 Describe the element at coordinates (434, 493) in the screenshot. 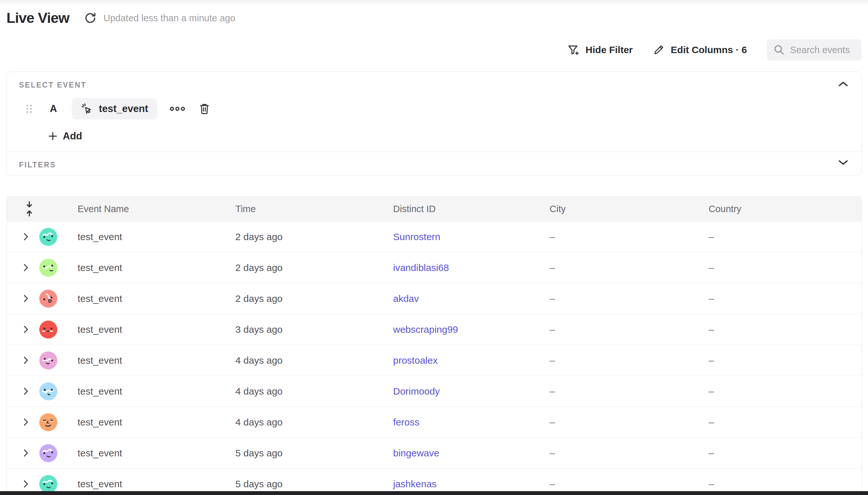

I see `bottom-edge-bar` at that location.